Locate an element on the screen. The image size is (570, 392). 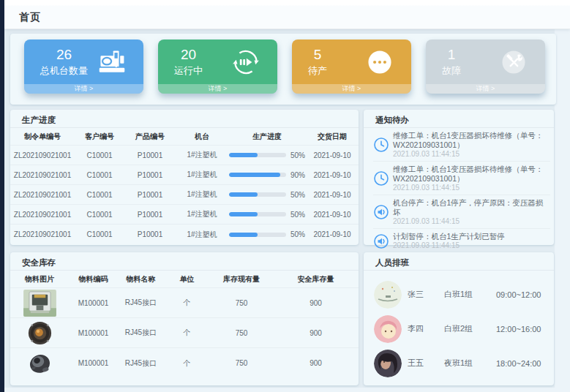
production-row: ZL202109021001 C10001 P10001 1#注塑机 90% 2… is located at coordinates (184, 176).